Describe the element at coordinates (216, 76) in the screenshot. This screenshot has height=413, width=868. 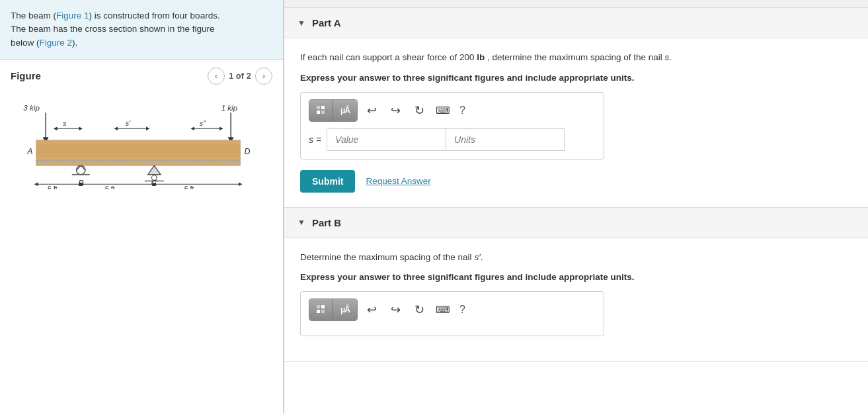
I see `figure-prev-button: ‹` at that location.